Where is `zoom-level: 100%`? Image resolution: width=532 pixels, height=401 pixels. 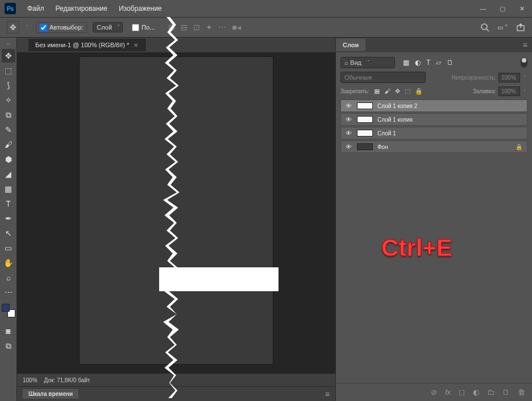 zoom-level: 100% is located at coordinates (30, 380).